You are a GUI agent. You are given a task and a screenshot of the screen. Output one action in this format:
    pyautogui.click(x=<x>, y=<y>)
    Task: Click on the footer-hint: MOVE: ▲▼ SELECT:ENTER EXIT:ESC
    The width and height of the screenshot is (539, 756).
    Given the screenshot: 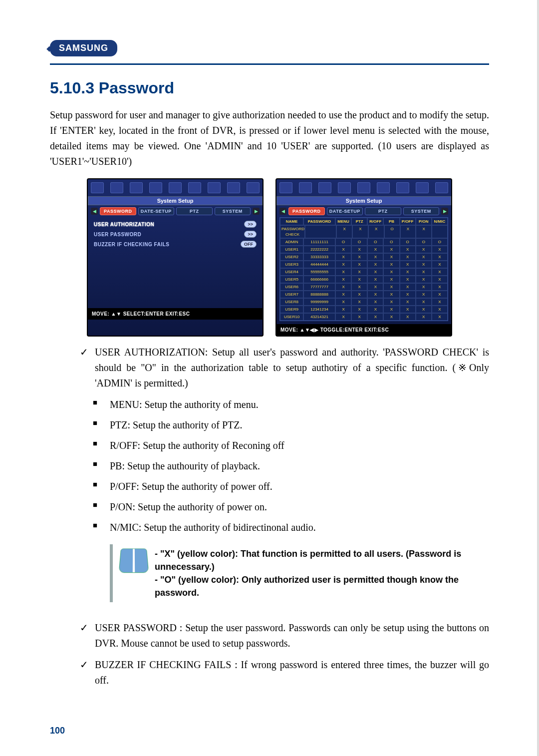 What is the action you would take?
    pyautogui.click(x=175, y=314)
    